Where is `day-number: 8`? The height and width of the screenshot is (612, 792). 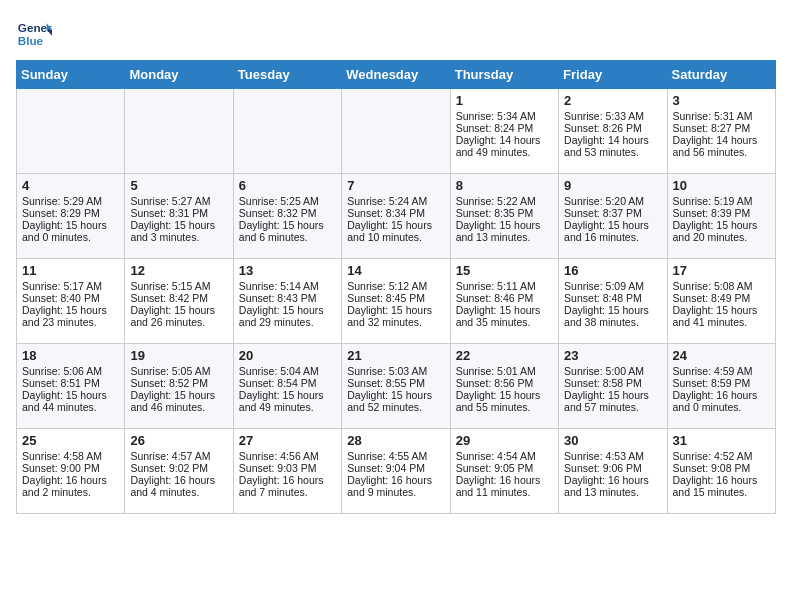
day-number: 8 is located at coordinates (504, 186).